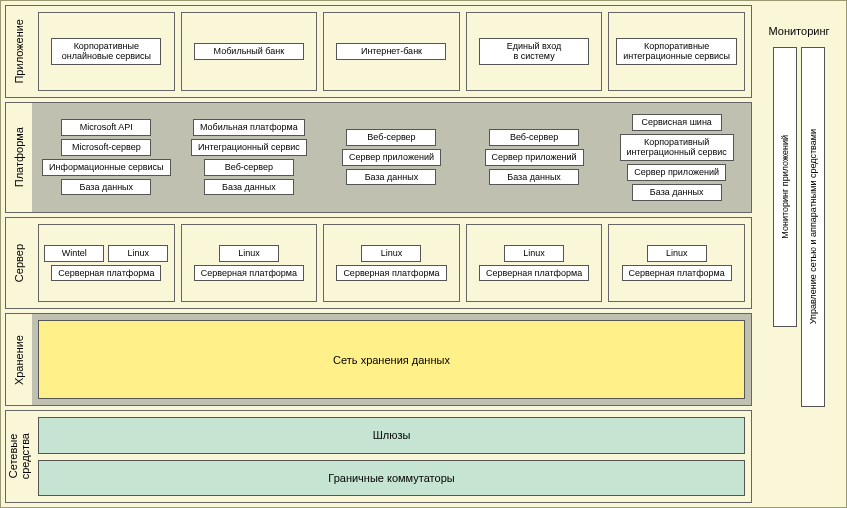  What do you see at coordinates (106, 148) in the screenshot?
I see `chip: Microsoft-сервер` at bounding box center [106, 148].